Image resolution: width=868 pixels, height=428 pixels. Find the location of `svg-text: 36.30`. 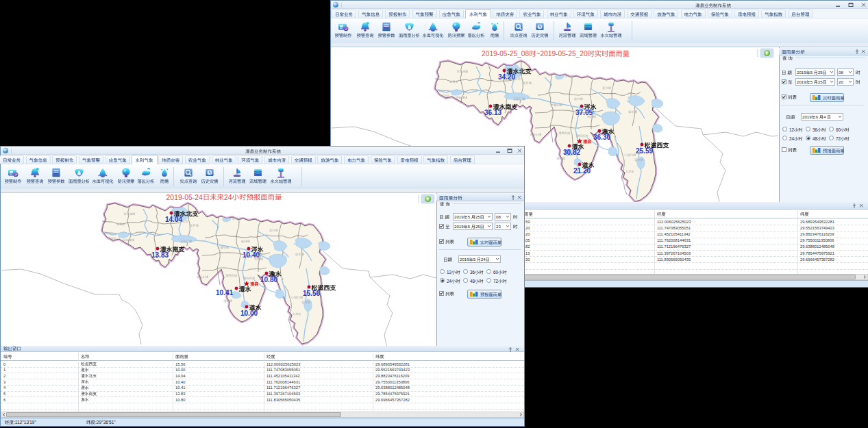

svg-text: 36.30 is located at coordinates (602, 137).